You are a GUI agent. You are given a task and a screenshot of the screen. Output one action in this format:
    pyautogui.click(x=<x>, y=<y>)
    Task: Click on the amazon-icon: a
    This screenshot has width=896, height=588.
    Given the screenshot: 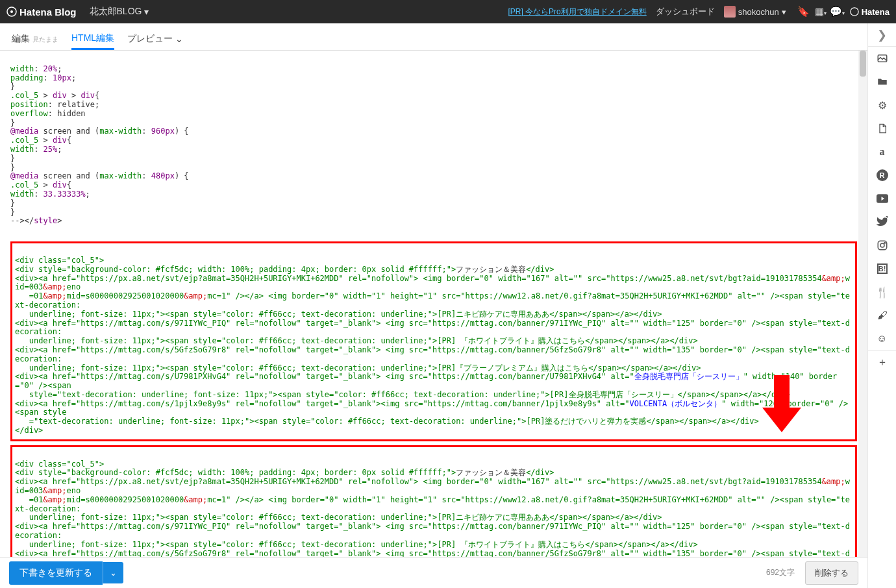 What is the action you would take?
    pyautogui.click(x=882, y=152)
    